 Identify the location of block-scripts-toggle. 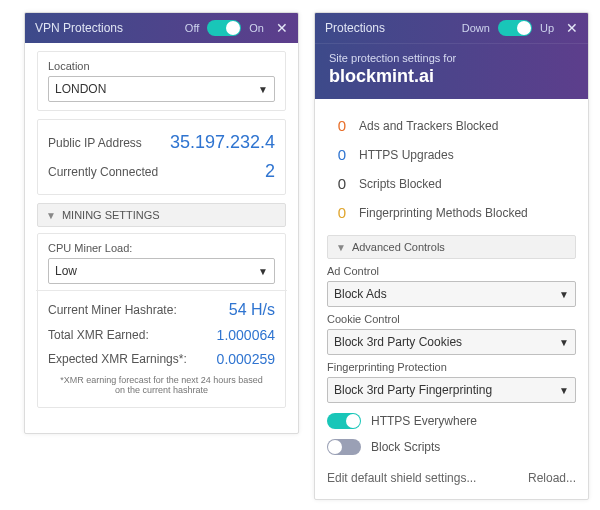
(344, 447).